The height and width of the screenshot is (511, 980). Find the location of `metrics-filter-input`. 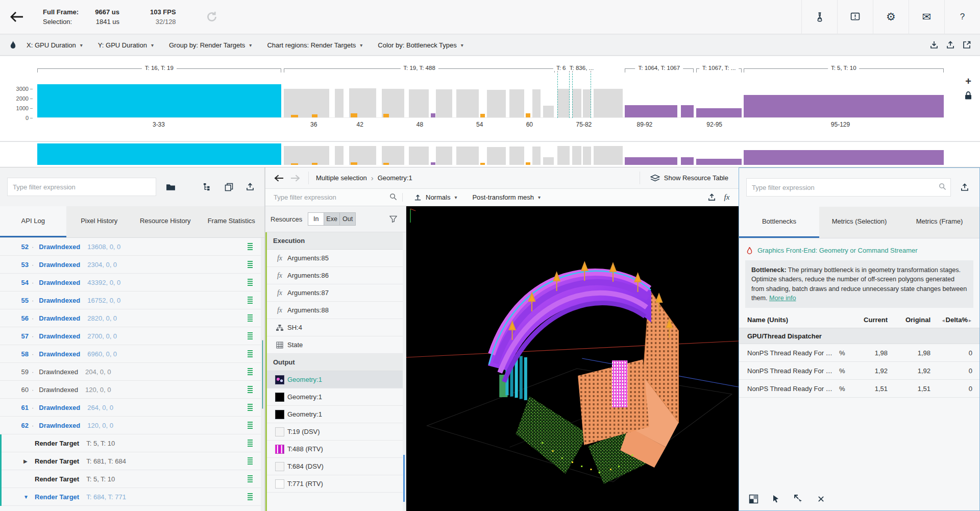

metrics-filter-input is located at coordinates (848, 187).